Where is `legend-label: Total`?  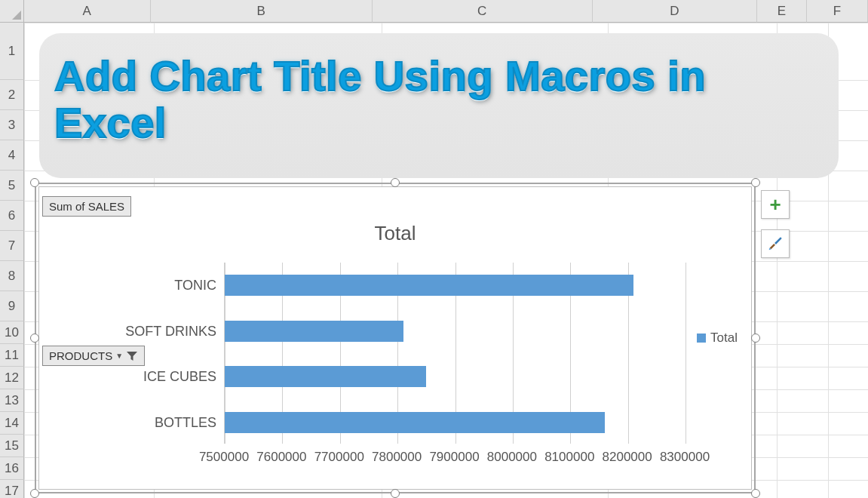 legend-label: Total is located at coordinates (724, 338).